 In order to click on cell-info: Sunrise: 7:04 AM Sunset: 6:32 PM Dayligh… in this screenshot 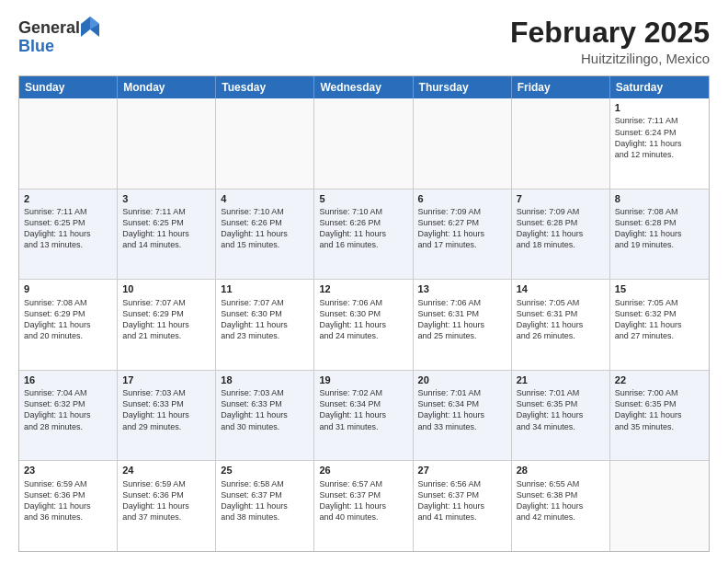, I will do `click(68, 410)`.